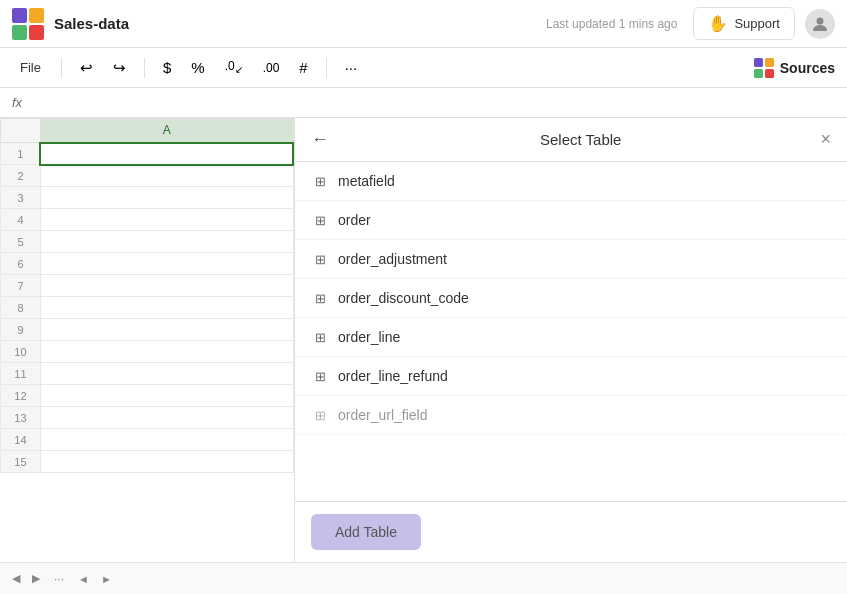 This screenshot has width=847, height=594. I want to click on table-list-item: ⊞ metafield, so click(571, 182).